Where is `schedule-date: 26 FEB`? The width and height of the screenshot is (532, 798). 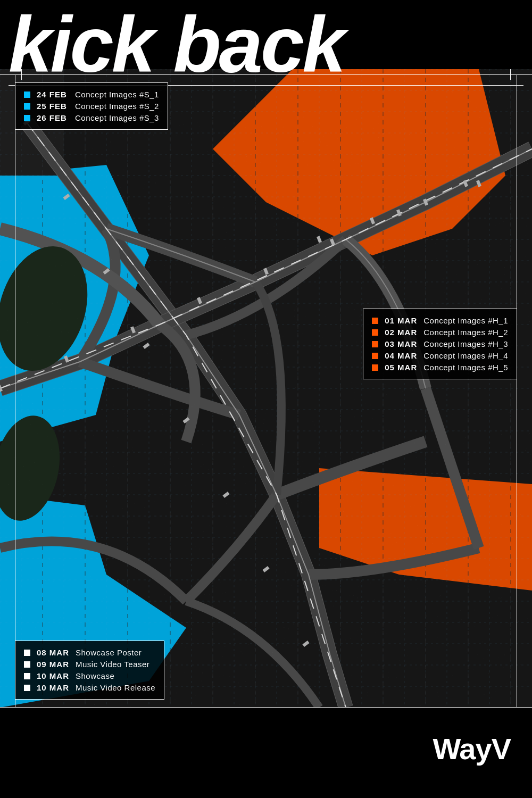 schedule-date: 26 FEB is located at coordinates (53, 118).